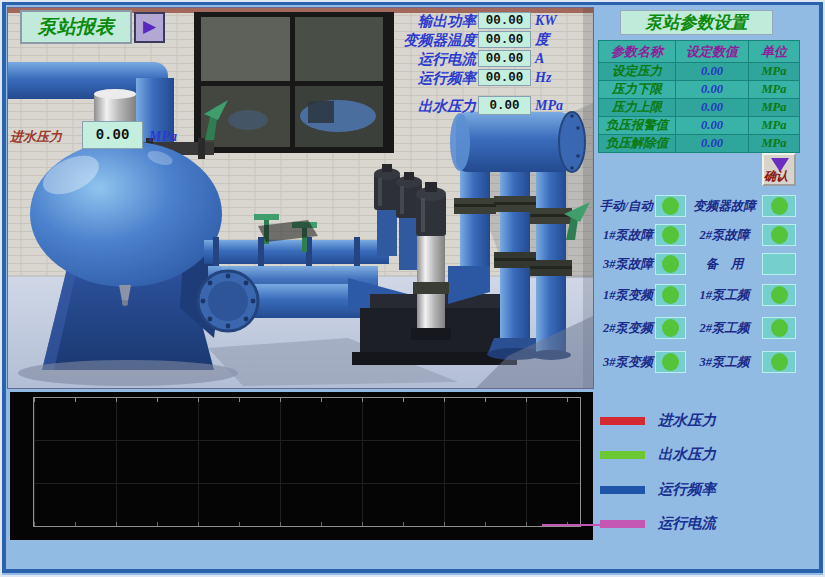 The image size is (825, 577). I want to click on run-frequency-unit: Hz, so click(543, 78).